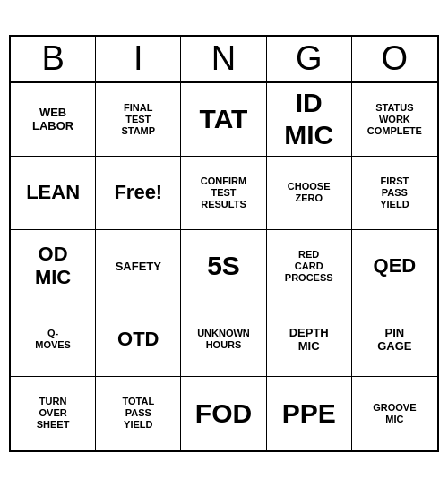 This screenshot has width=448, height=487. What do you see at coordinates (310, 414) in the screenshot?
I see `bingo-cell: PPE` at bounding box center [310, 414].